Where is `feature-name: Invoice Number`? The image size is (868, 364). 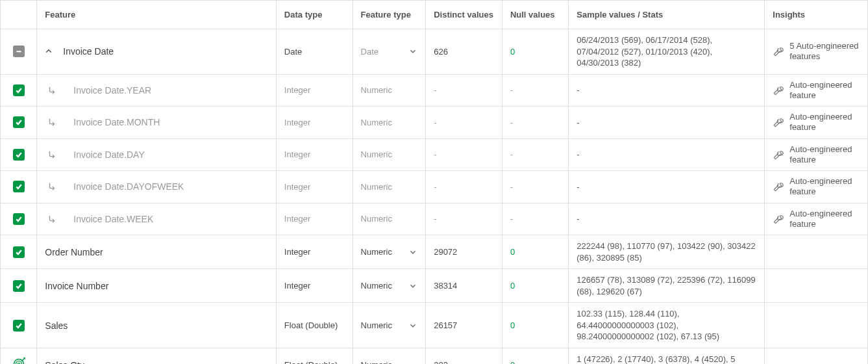 feature-name: Invoice Number is located at coordinates (77, 286).